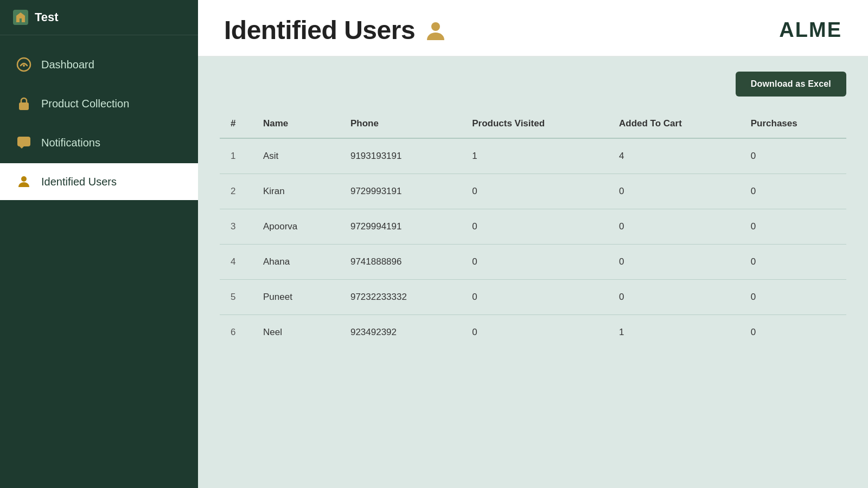 The image size is (868, 488). I want to click on sidebar-item-identified-users-label: Identified Users, so click(79, 182).